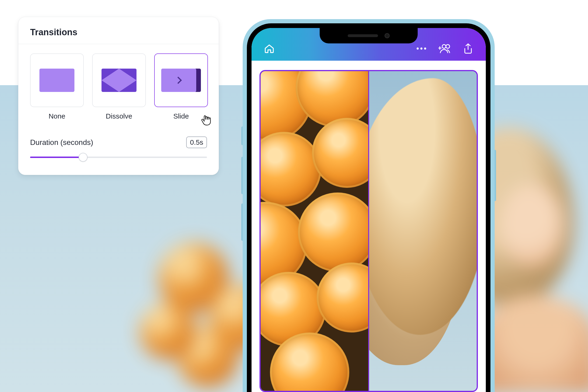 This screenshot has height=392, width=588. Describe the element at coordinates (118, 157) in the screenshot. I see `duration-slider` at that location.